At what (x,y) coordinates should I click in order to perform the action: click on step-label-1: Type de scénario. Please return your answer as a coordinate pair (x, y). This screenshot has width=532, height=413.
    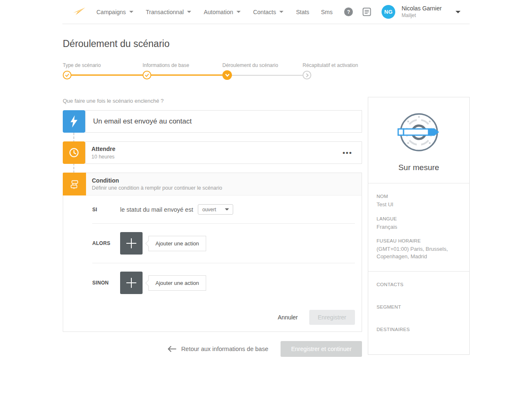
    Looking at the image, I should click on (81, 65).